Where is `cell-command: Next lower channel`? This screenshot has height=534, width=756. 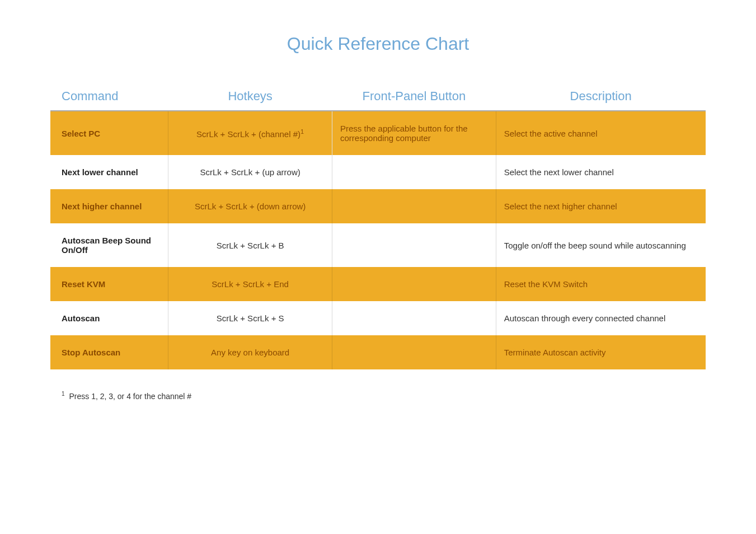 cell-command: Next lower channel is located at coordinates (110, 172).